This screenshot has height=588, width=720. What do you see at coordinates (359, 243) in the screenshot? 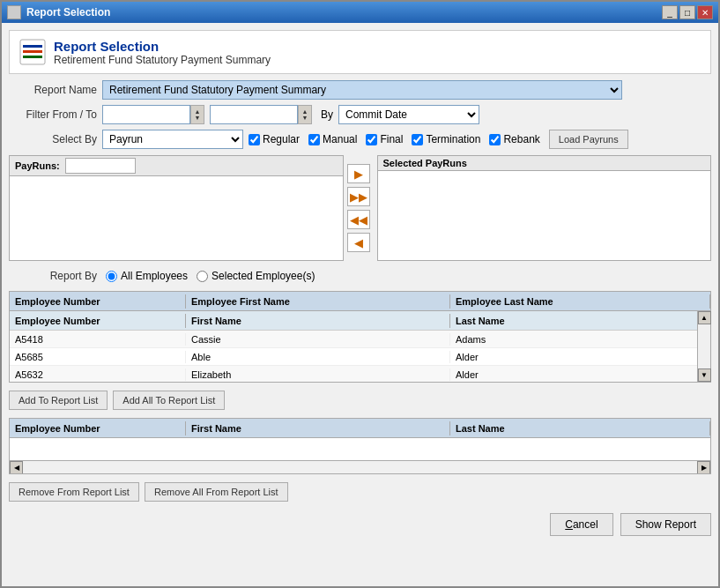
I see `left-single-icon: ◀` at bounding box center [359, 243].